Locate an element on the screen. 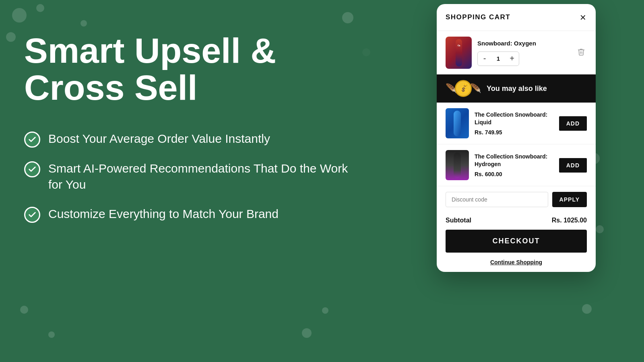 This screenshot has height=362, width=644. item-details: Snowboard: Oxygen - 1 + is located at coordinates (524, 53).